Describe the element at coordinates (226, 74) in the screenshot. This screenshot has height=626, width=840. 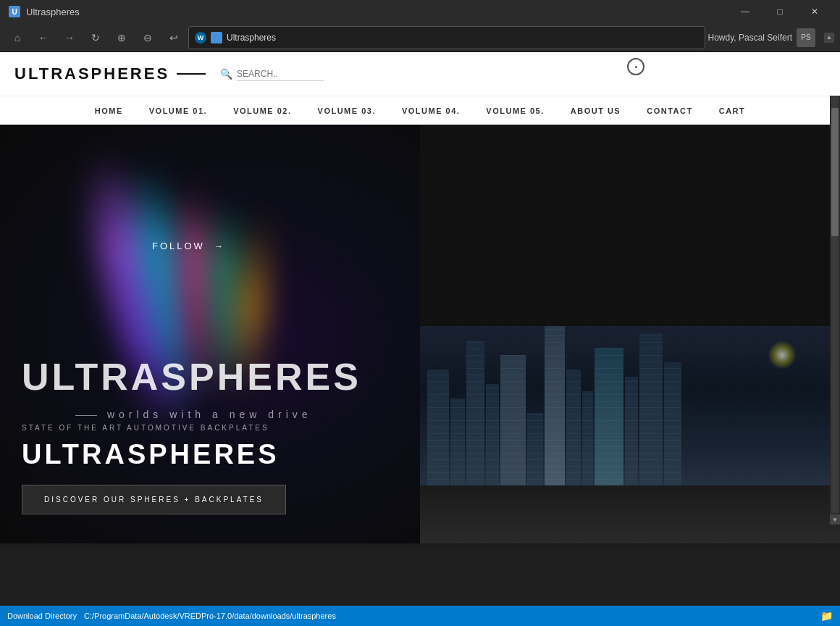
I see `search-icon: 🔍` at that location.